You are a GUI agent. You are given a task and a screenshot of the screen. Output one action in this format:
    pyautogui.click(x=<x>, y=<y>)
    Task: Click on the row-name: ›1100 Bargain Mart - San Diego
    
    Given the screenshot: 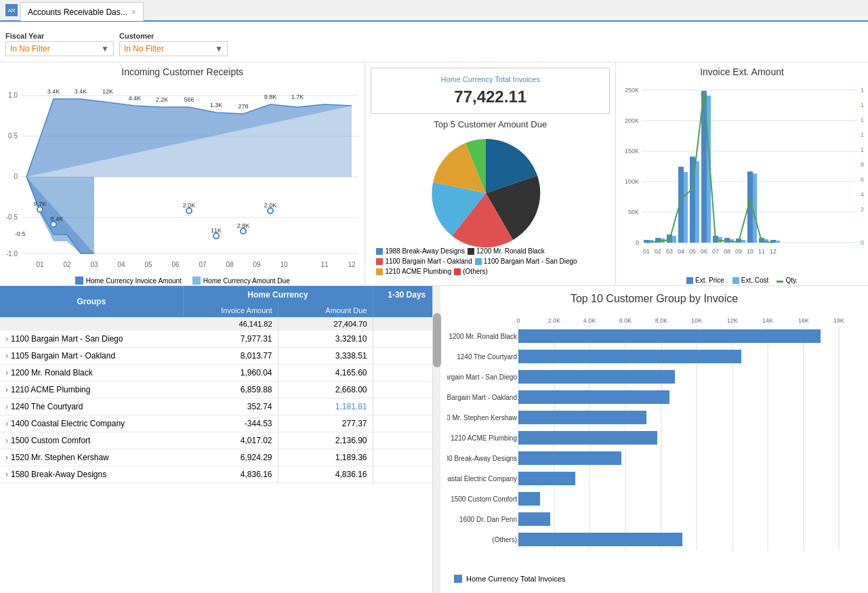 What is the action you would take?
    pyautogui.click(x=91, y=339)
    